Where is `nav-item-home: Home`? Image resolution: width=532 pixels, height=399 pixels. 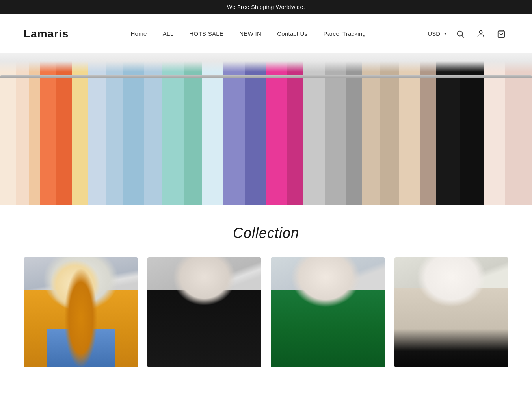
nav-item-home: Home is located at coordinates (139, 34).